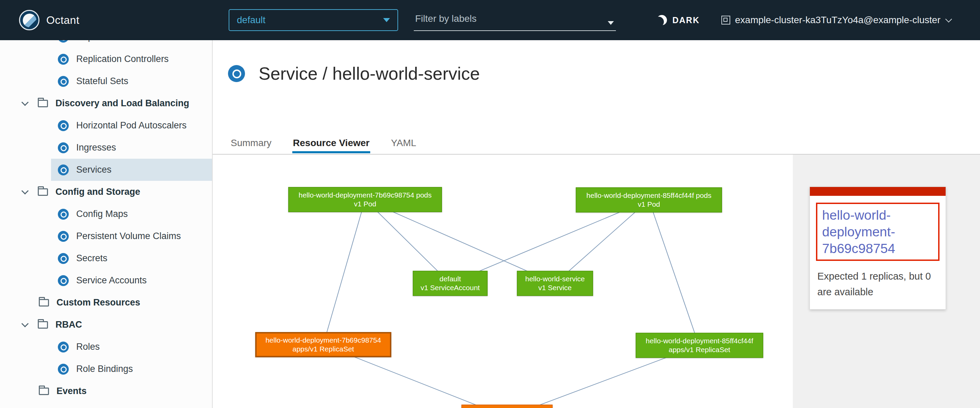 The width and height of the screenshot is (980, 408). Describe the element at coordinates (106, 258) in the screenshot. I see `sidebar-item-secrets: Secrets` at that location.